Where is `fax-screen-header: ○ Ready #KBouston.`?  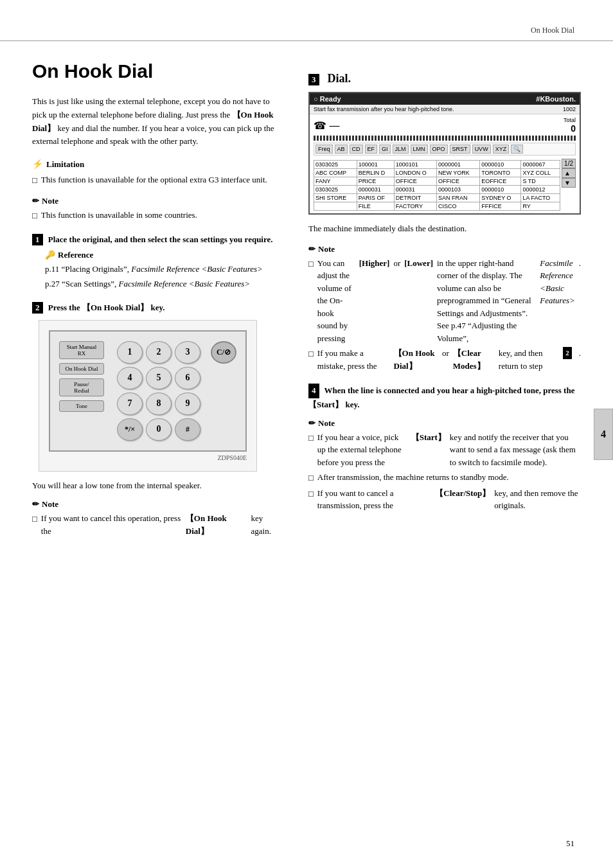
fax-screen-header: ○ Ready #KBouston. is located at coordinates (445, 99).